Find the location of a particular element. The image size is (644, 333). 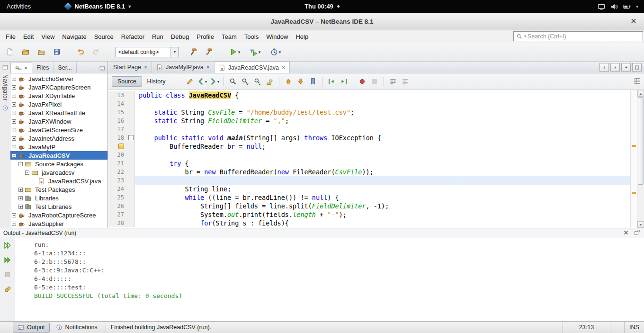

quick-search-box: ▾ is located at coordinates (578, 36).